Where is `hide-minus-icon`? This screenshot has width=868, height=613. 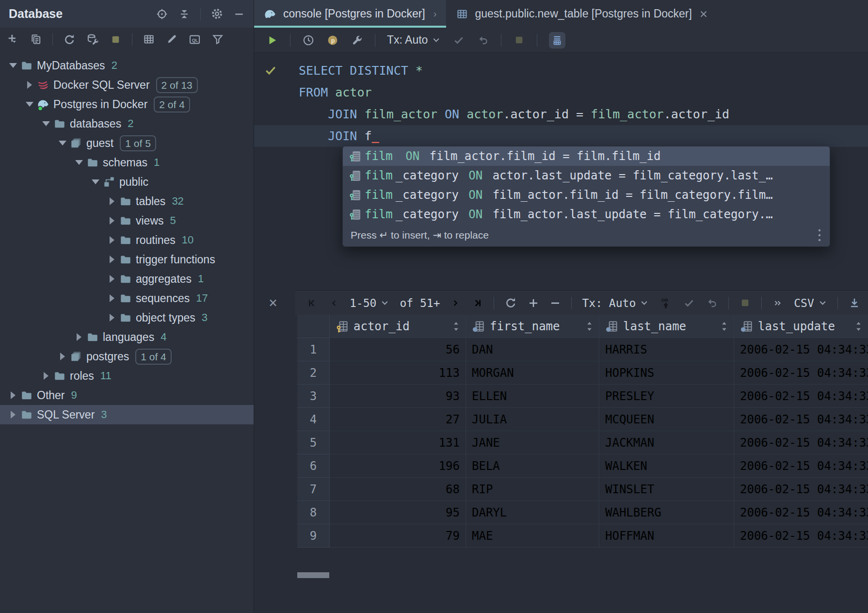 hide-minus-icon is located at coordinates (239, 14).